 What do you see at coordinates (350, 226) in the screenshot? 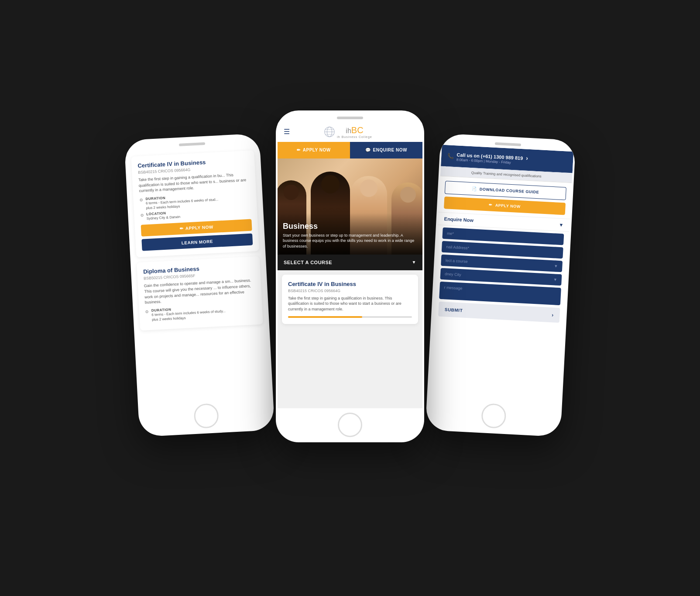
I see `hero-title: Business` at bounding box center [350, 226].